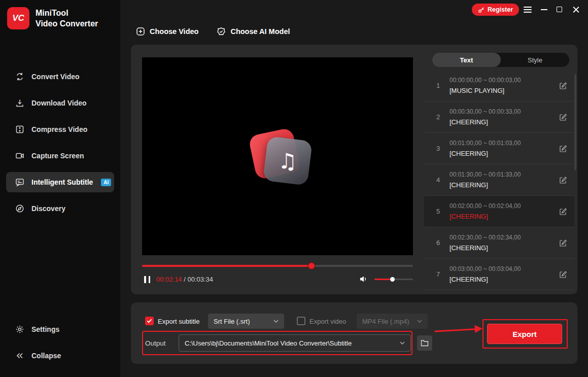  I want to click on subtitle-timecode: 00:02:00,00 ~ 00:02:04,00, so click(501, 206).